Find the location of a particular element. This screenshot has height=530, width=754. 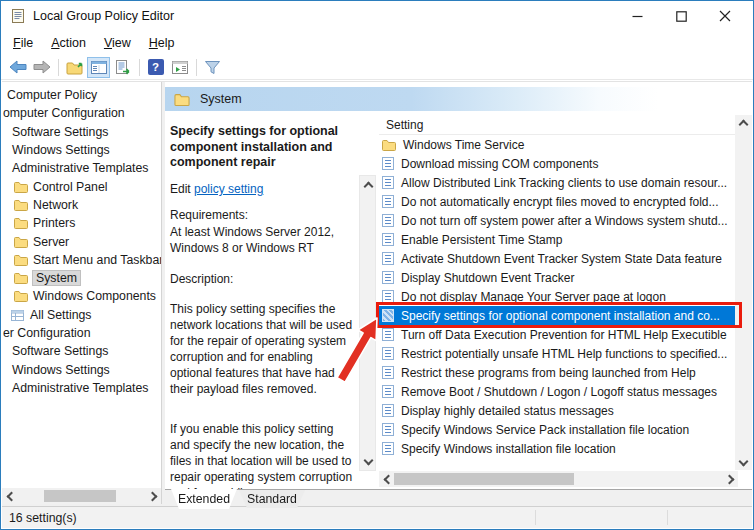

window-title: Local Group Policy Editor is located at coordinates (104, 16).